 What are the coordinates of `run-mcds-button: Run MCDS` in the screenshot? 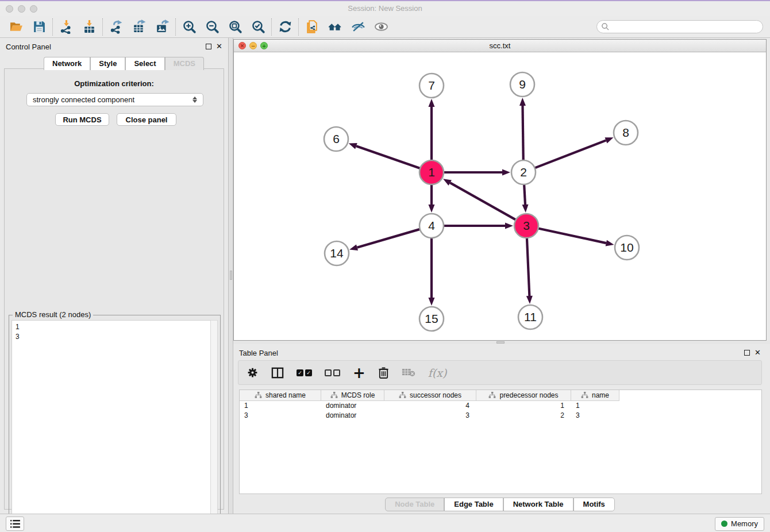 It's located at (82, 119).